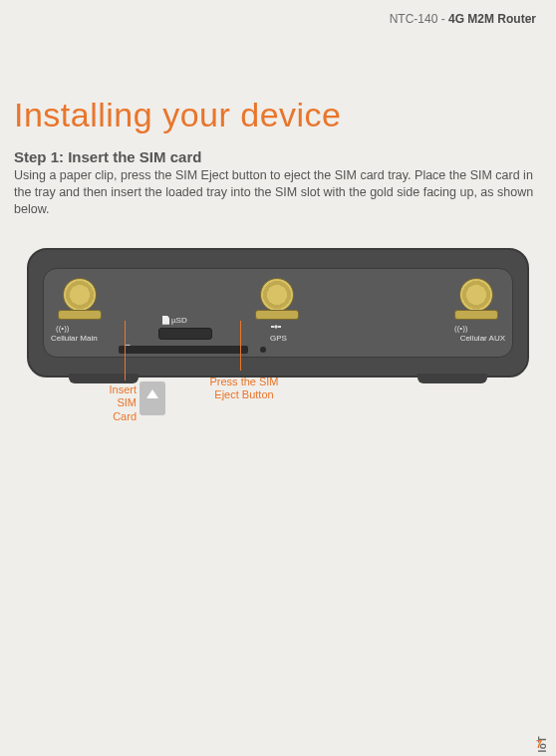  I want to click on model-code: NTC-140 -, so click(418, 19).